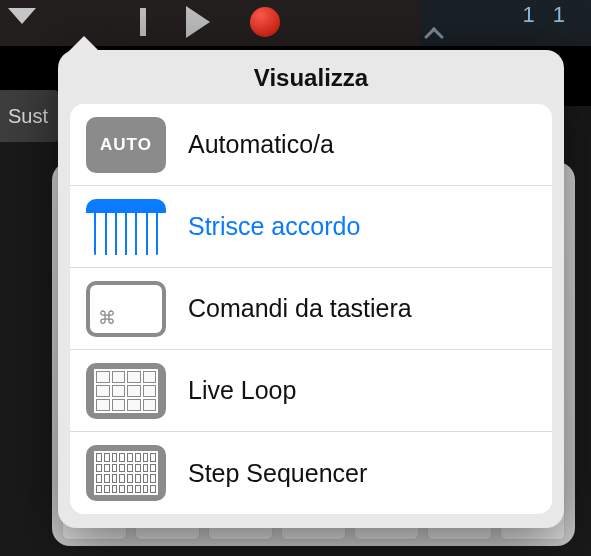 This screenshot has height=556, width=591. What do you see at coordinates (107, 318) in the screenshot?
I see `command-glyph-icon: ⌘` at bounding box center [107, 318].